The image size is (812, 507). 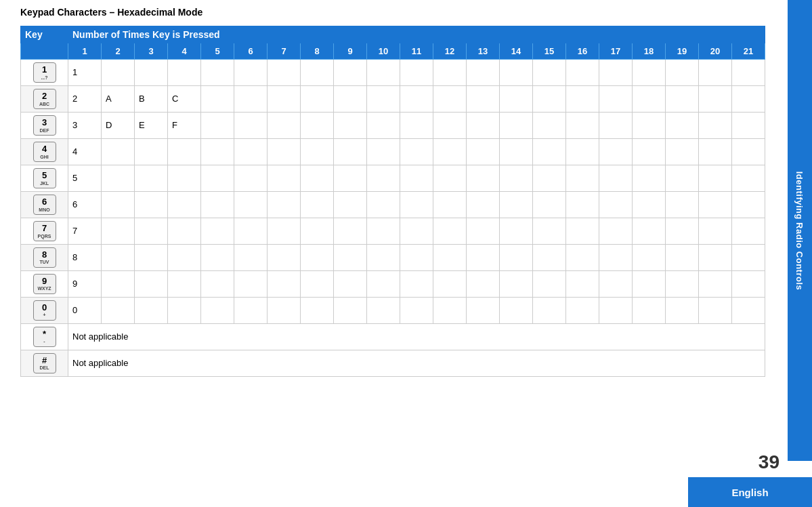 I want to click on table-row: 1...?1, so click(x=393, y=73).